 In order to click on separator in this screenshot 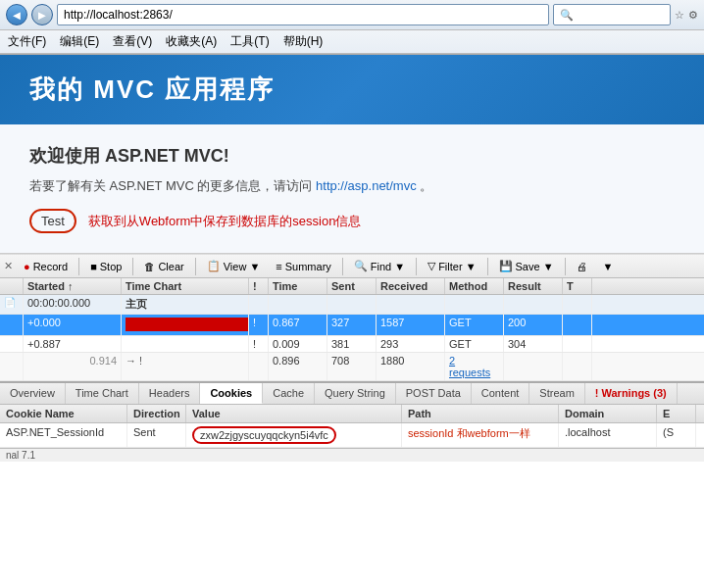, I will do `click(78, 267)`.